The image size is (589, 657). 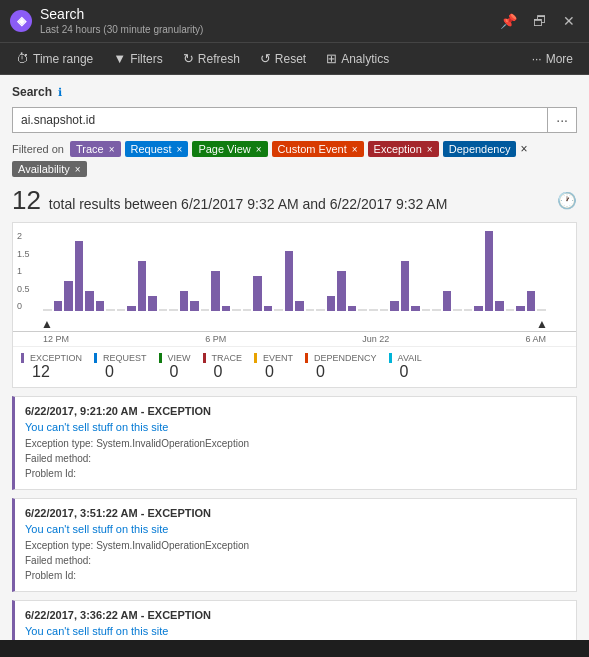 I want to click on search-options-button: ···, so click(x=562, y=120).